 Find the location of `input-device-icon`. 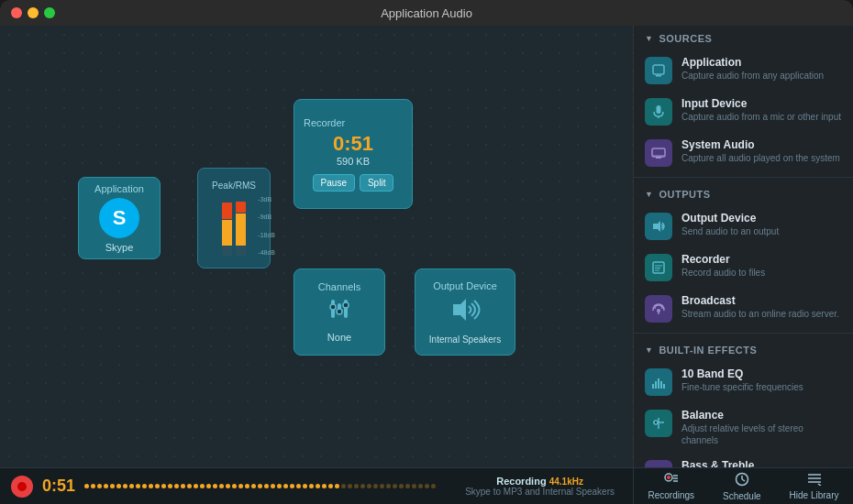

input-device-icon is located at coordinates (659, 112).